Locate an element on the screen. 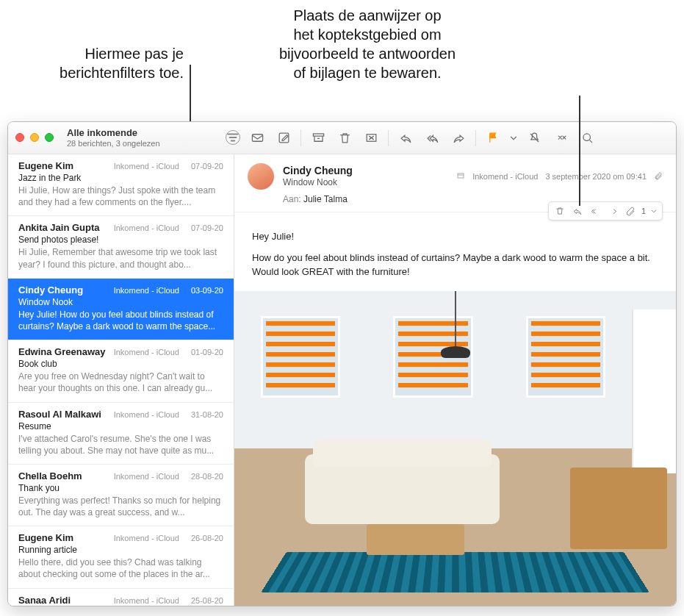 The width and height of the screenshot is (684, 616). body-text: How do you feel about blinds instead of … is located at coordinates (456, 265).